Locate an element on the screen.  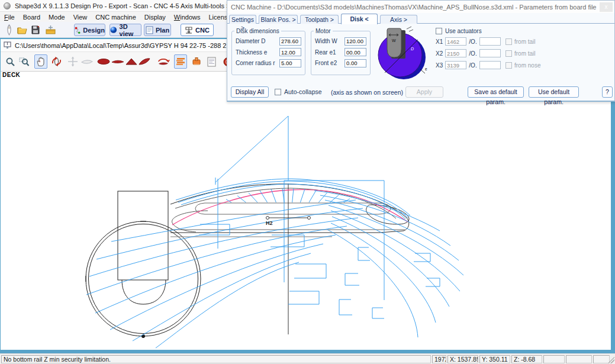
x1-offset-input is located at coordinates (490, 41).